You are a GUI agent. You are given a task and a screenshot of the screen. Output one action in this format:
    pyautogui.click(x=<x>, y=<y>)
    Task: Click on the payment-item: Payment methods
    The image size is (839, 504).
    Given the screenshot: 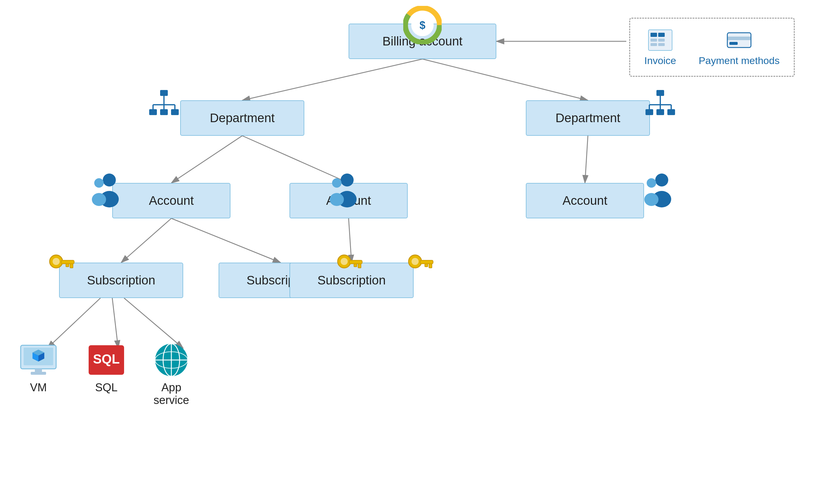 What is the action you would take?
    pyautogui.click(x=739, y=47)
    